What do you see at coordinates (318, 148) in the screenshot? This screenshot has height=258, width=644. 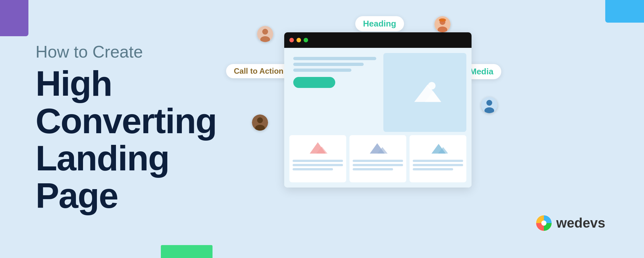 I see `card-1-image` at bounding box center [318, 148].